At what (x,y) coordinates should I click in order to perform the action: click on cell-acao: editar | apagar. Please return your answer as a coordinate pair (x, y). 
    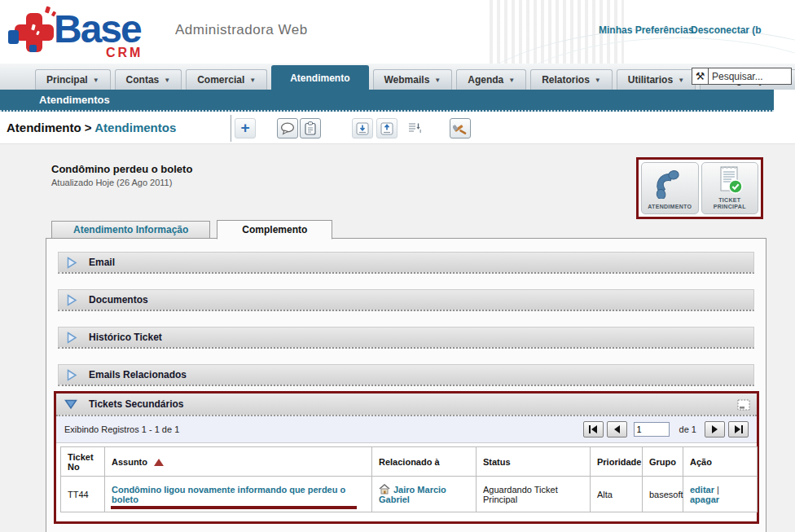
    Looking at the image, I should click on (720, 495).